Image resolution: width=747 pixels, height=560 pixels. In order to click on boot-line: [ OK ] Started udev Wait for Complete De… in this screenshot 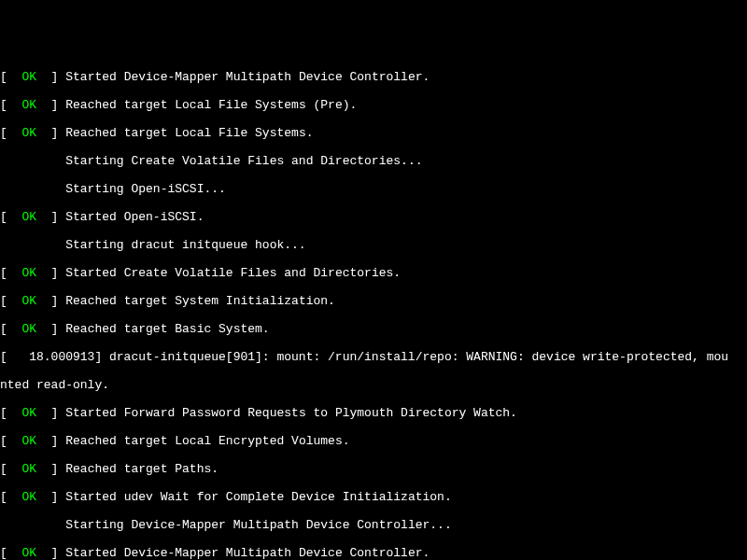, I will do `click(374, 497)`.